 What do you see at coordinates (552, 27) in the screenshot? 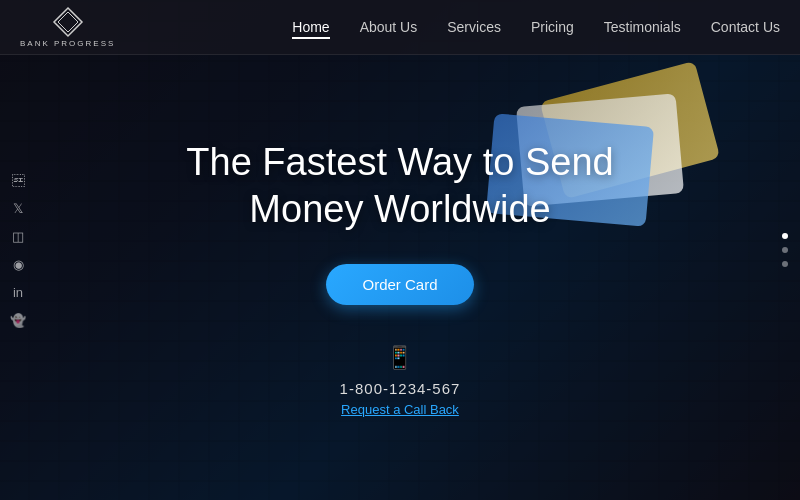
I see `nav-link-pricing: Pricing` at bounding box center [552, 27].